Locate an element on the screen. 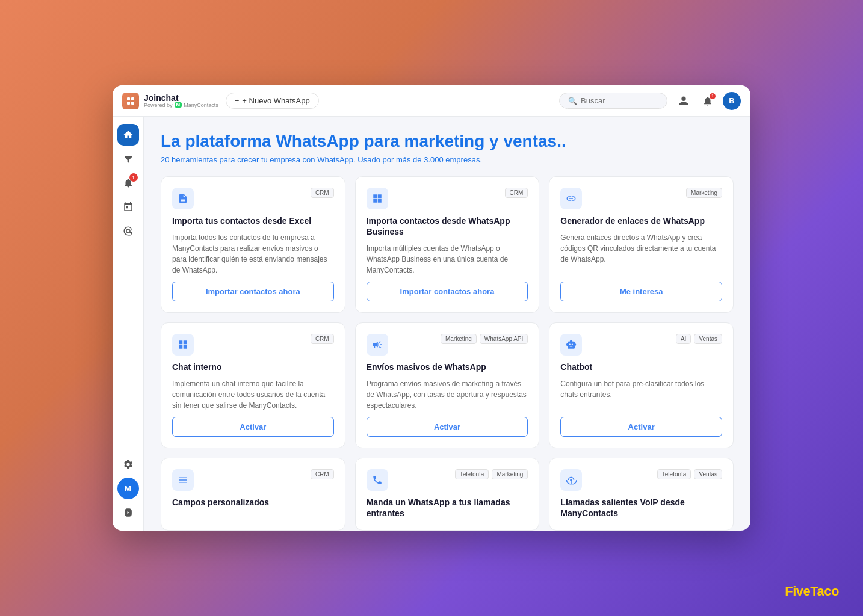 Image resolution: width=863 pixels, height=616 pixels. user-avatar-button: B is located at coordinates (732, 101).